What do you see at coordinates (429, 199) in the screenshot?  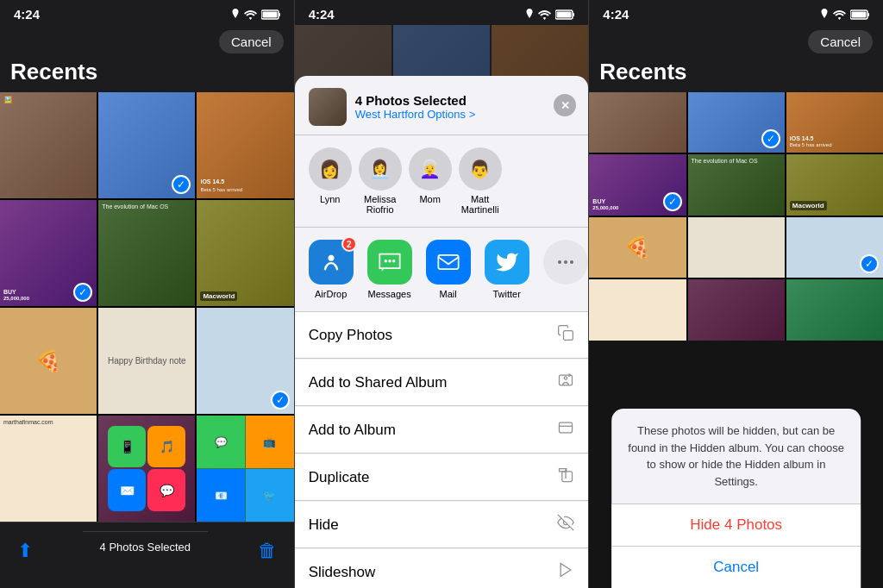 I see `person-name: Mom` at bounding box center [429, 199].